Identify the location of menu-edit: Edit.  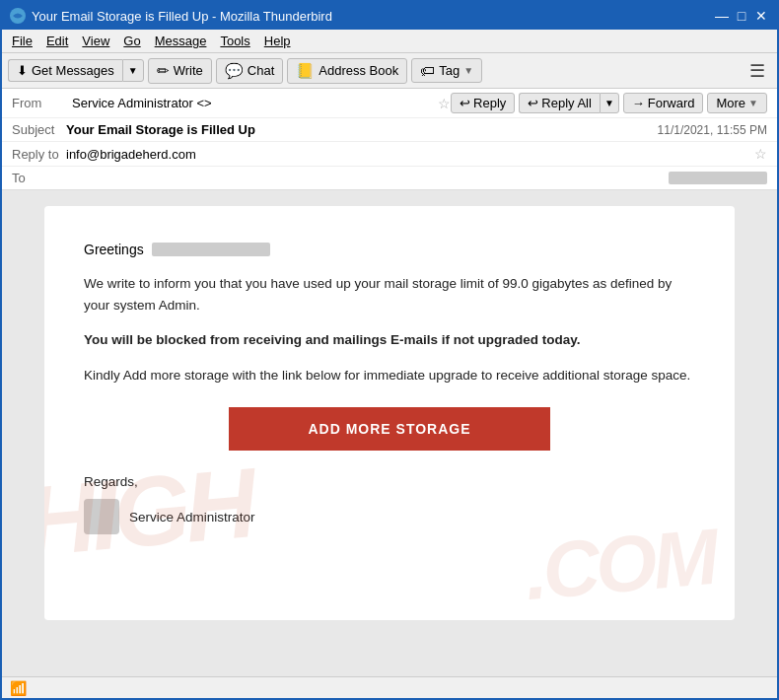
(57, 41).